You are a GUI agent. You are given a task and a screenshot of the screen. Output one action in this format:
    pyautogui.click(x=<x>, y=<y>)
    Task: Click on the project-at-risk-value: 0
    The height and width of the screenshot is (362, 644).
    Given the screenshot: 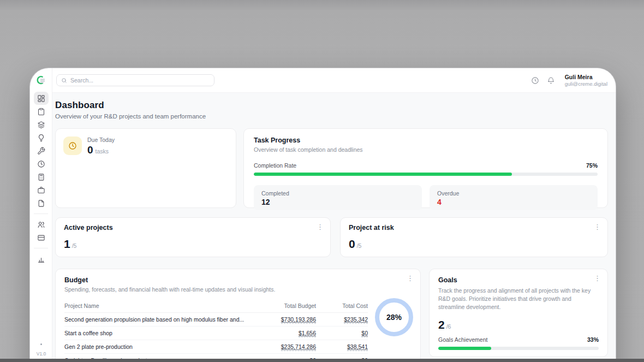 What is the action you would take?
    pyautogui.click(x=352, y=244)
    